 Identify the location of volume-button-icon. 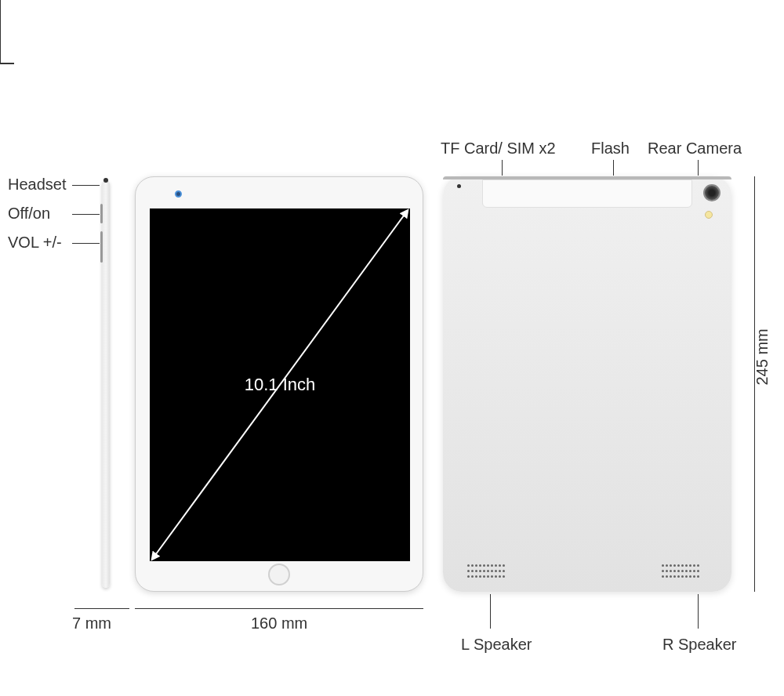
(102, 247).